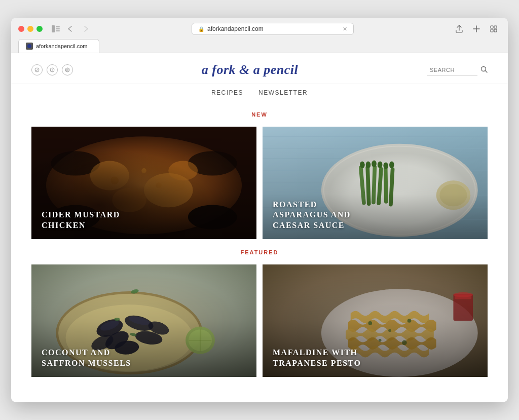 This screenshot has width=519, height=420. I want to click on browser-chrome: 🔒 aforkandapencil.com ✕, so click(260, 35).